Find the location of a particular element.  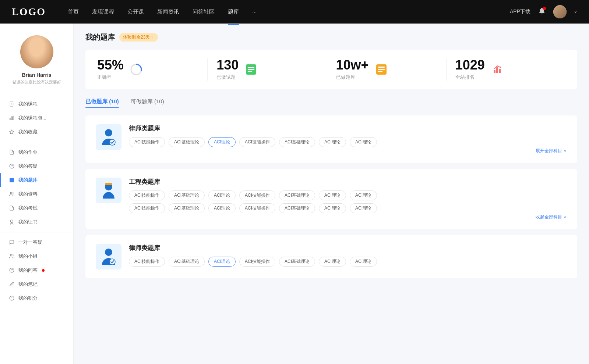

ltag2-1: ACI技能操作 is located at coordinates (147, 262).